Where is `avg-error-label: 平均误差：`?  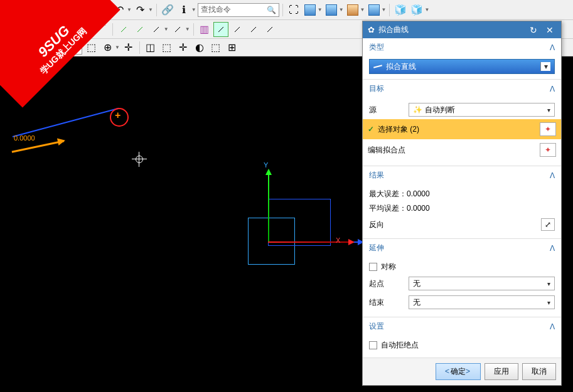
avg-error-label: 平均误差： is located at coordinates (388, 208).